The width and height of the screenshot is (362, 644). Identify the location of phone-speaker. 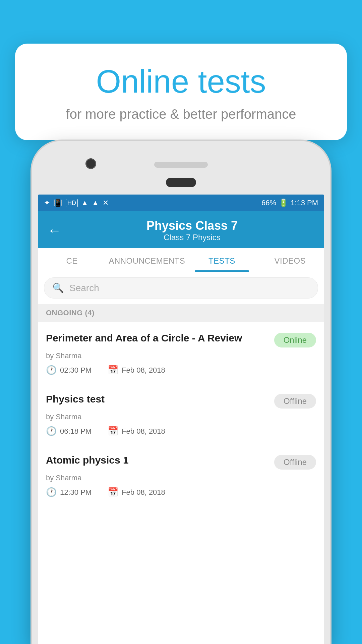
(181, 165).